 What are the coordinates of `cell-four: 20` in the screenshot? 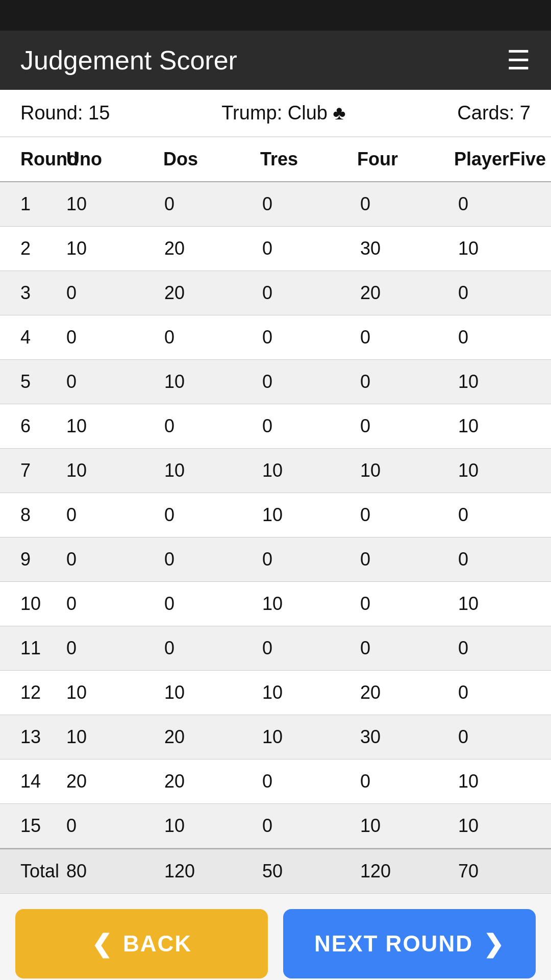 It's located at (404, 293).